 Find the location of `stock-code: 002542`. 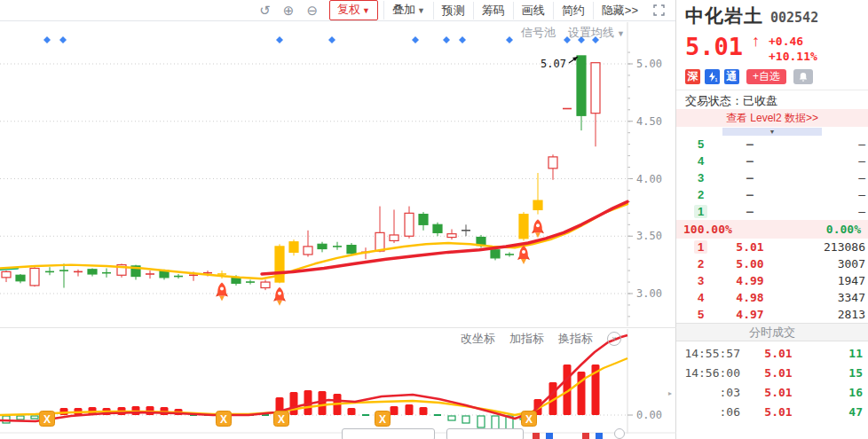

stock-code: 002542 is located at coordinates (794, 18).